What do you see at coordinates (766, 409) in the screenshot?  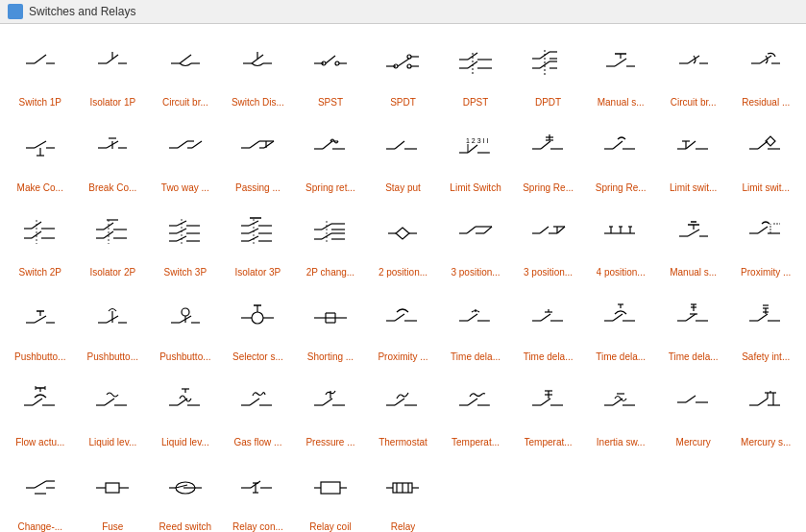 I see `list-item: Mercury s...` at bounding box center [766, 409].